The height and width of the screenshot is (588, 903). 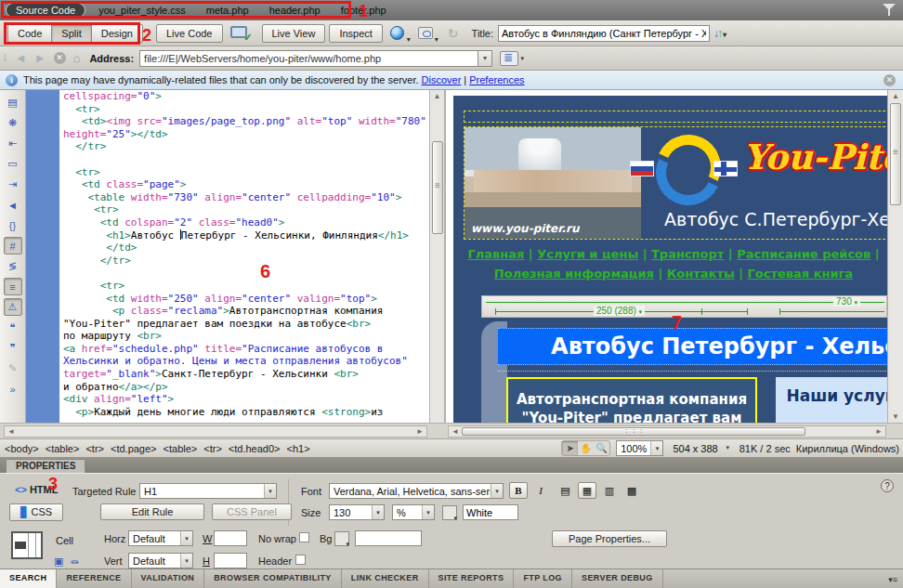 What do you see at coordinates (36, 513) in the screenshot?
I see `css-mode-button: ▊ CSS` at bounding box center [36, 513].